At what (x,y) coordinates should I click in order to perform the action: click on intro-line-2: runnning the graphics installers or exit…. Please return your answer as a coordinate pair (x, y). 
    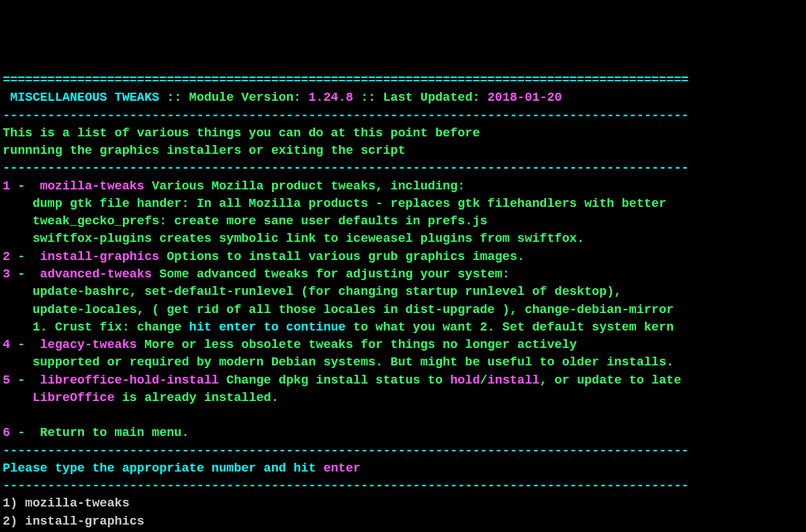
    Looking at the image, I should click on (204, 150).